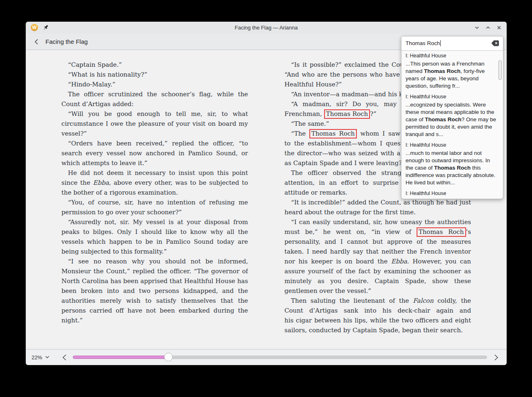 Image resolution: width=532 pixels, height=397 pixels. What do you see at coordinates (452, 168) in the screenshot?
I see `result-snippet: ...much to mental labor and not enough t…` at bounding box center [452, 168].